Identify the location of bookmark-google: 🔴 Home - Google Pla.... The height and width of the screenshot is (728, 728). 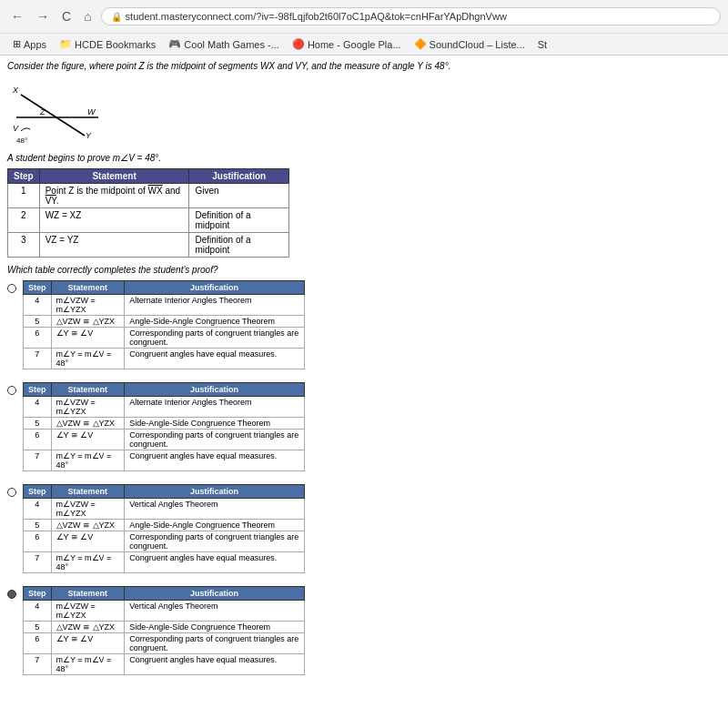
(347, 44).